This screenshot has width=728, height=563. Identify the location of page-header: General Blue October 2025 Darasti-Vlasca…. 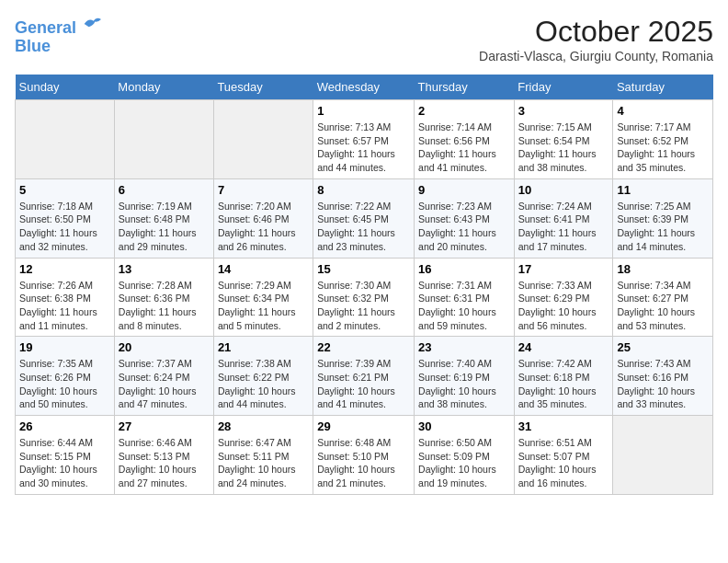
(364, 39).